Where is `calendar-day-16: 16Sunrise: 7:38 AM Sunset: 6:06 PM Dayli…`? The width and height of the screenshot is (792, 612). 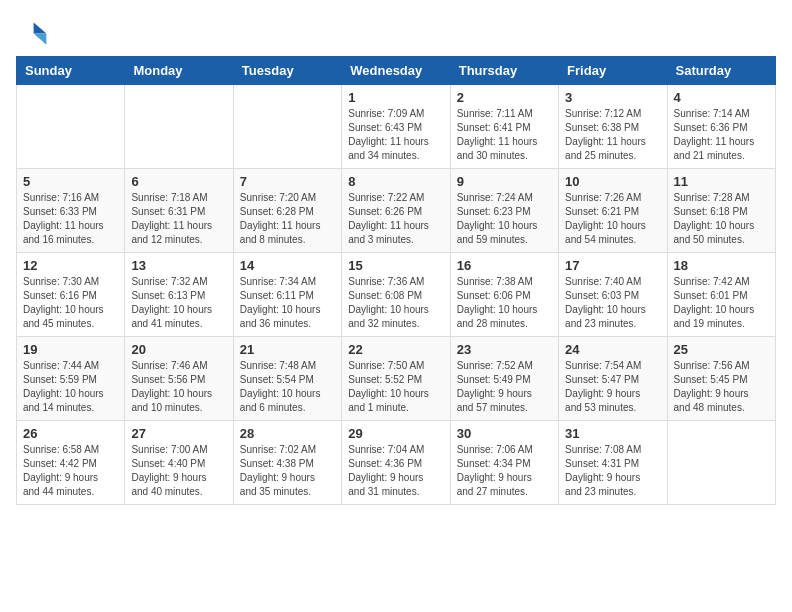
calendar-day-16: 16Sunrise: 7:38 AM Sunset: 6:06 PM Dayli… is located at coordinates (504, 295).